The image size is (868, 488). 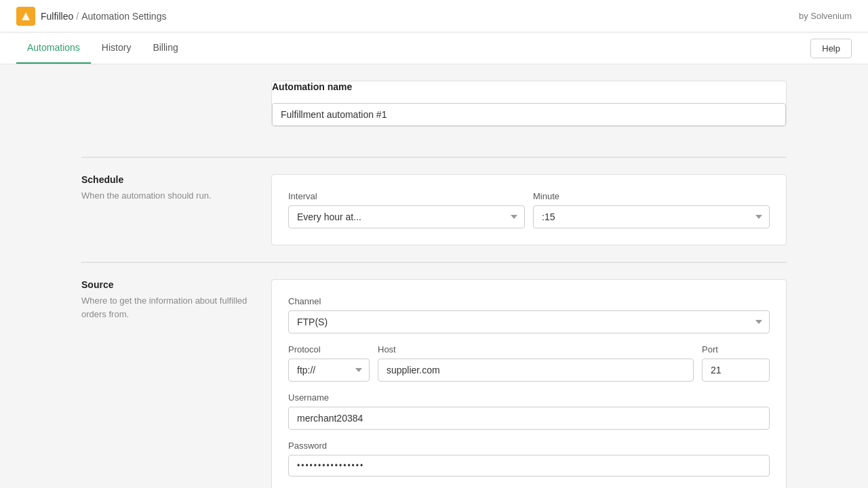 I want to click on interval-field: Interval Every hour at... Every day at..…, so click(x=407, y=210).